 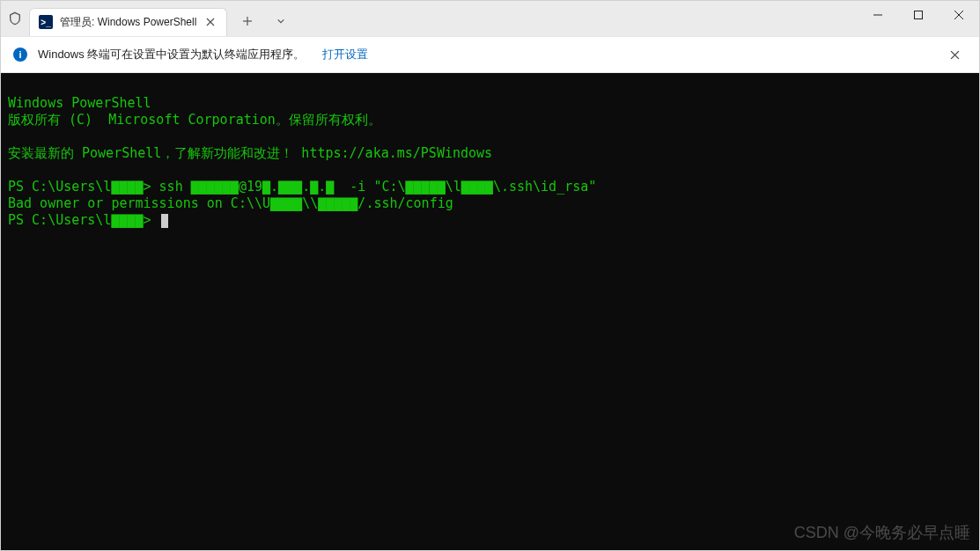 I want to click on titlebar-left: >_ 管理员: Windows PowerShell, so click(x=148, y=18).